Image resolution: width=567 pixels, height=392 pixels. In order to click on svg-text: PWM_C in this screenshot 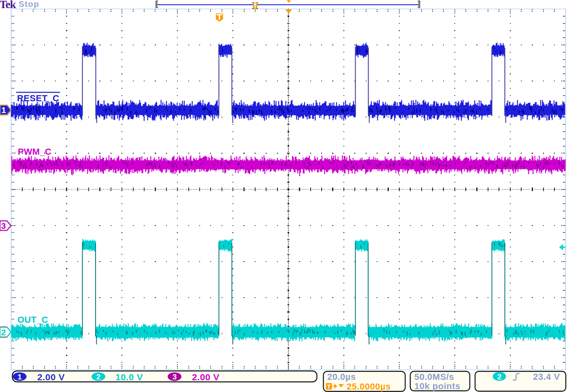, I will do `click(35, 151)`.